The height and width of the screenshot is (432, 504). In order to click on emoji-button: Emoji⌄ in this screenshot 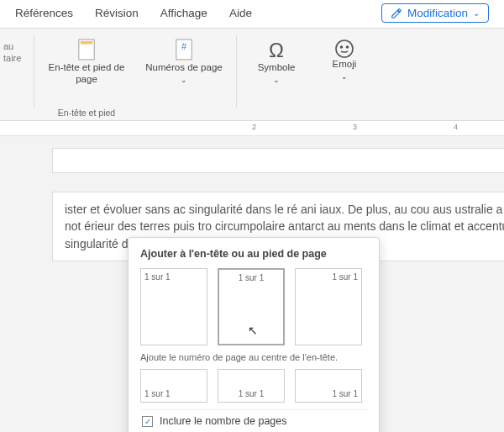, I will do `click(344, 70)`.